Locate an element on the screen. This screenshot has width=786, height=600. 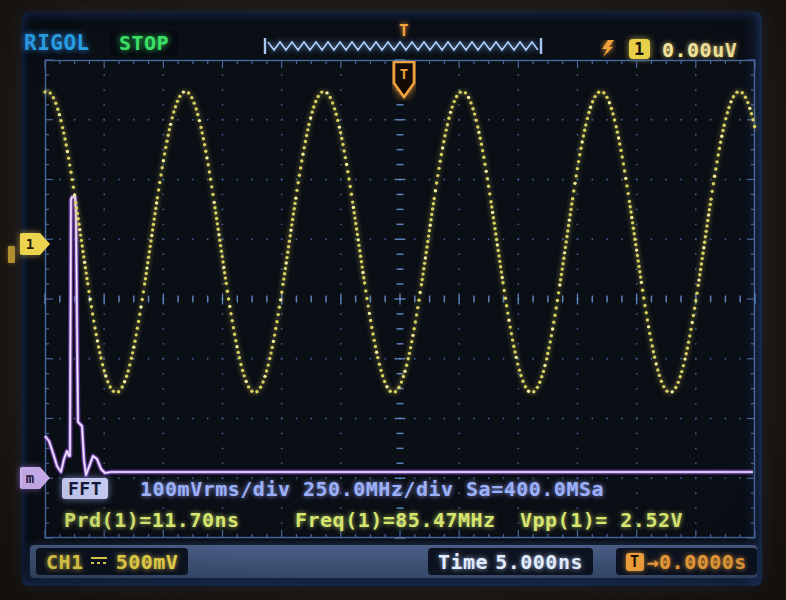
trigger-level-readout: 0.00uV is located at coordinates (700, 50).